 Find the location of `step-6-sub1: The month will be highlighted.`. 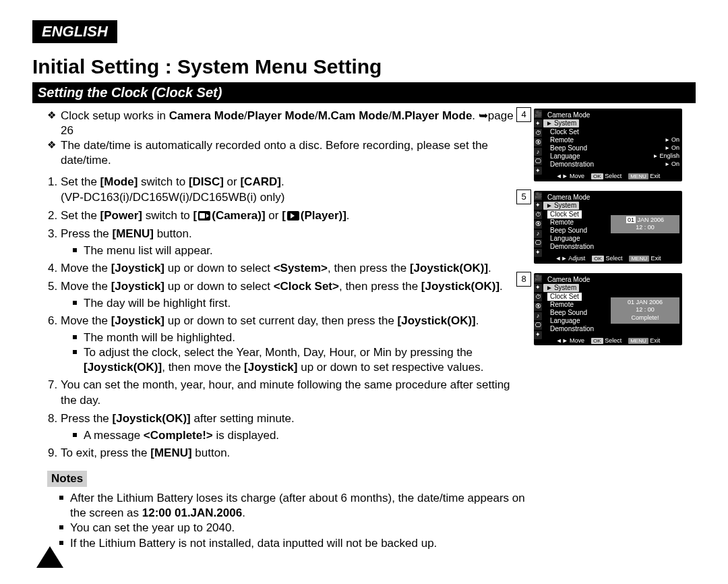

step-6-sub1: The month will be highlighted. is located at coordinates (301, 338).